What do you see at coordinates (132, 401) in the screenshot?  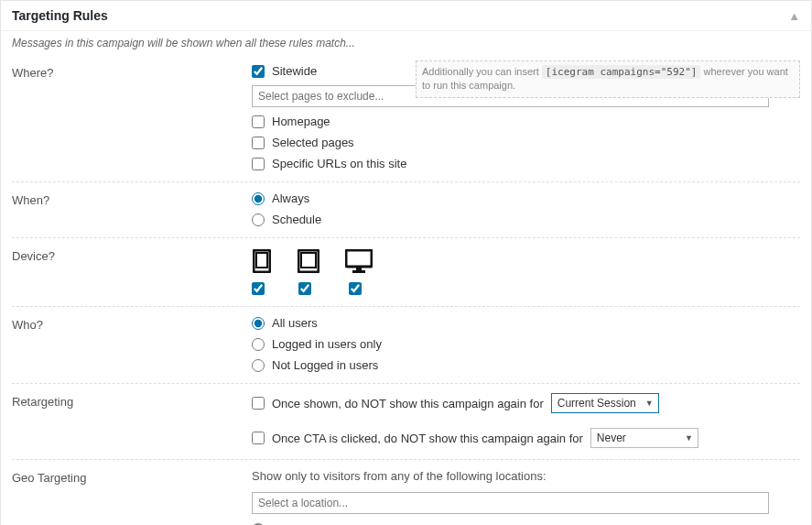 I see `retargeting-label: Retargeting` at bounding box center [132, 401].